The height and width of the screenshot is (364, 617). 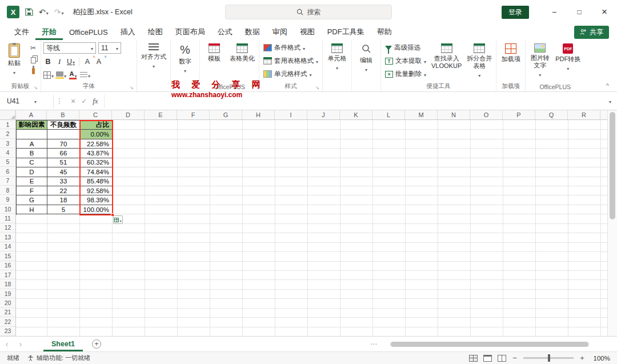 I want to click on column-header-K: K, so click(x=356, y=115).